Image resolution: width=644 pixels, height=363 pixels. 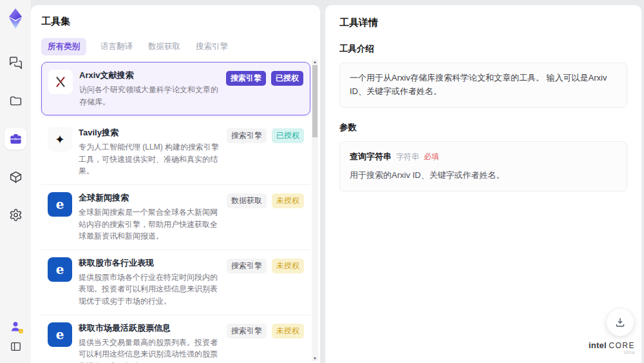 I want to click on tool-list-scrollbar: ▲ ▼, so click(x=315, y=210).